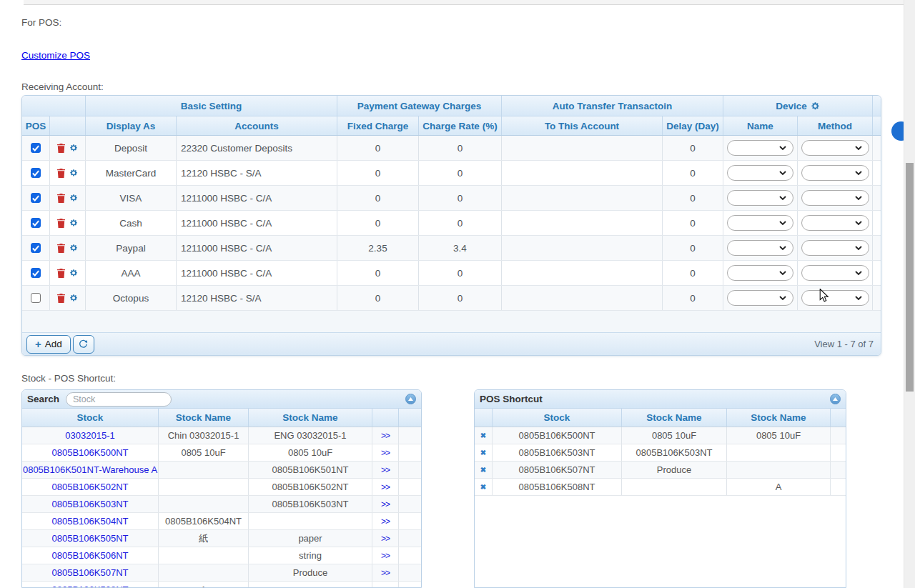 Image resolution: width=915 pixels, height=588 pixels. Describe the element at coordinates (90, 436) in the screenshot. I see `stock-code-link: 03032015-1` at that location.